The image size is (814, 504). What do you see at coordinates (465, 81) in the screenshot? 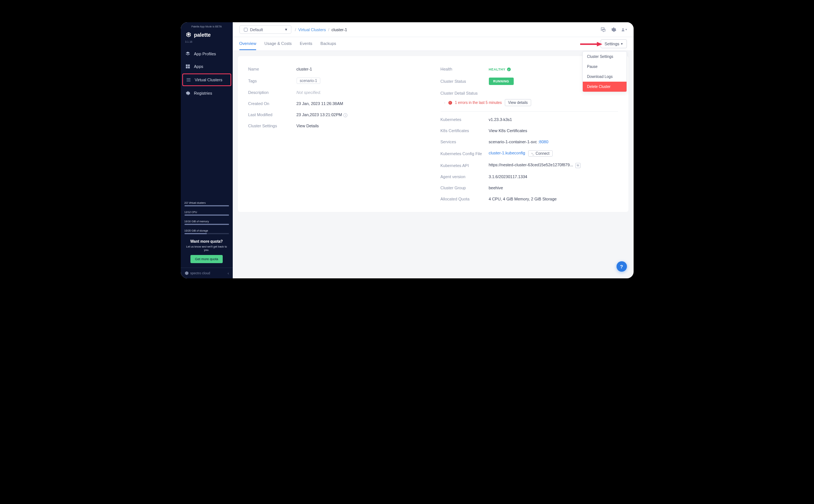
I see `field-key: Cluster Status` at bounding box center [465, 81].